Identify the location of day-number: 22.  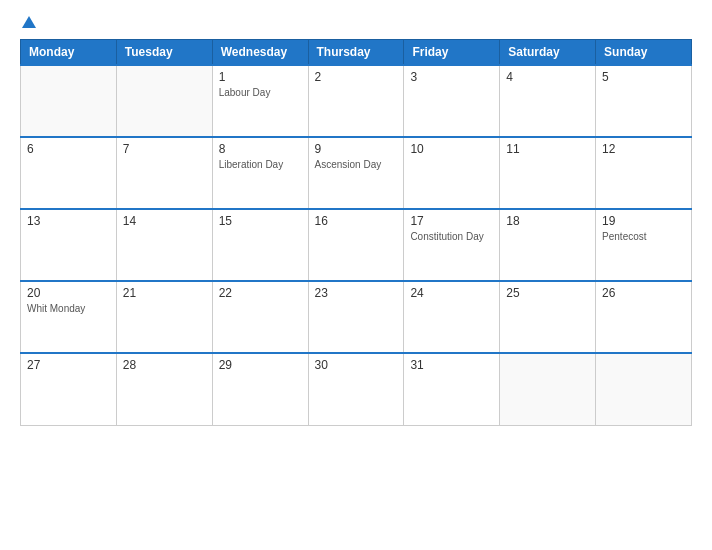
(260, 293).